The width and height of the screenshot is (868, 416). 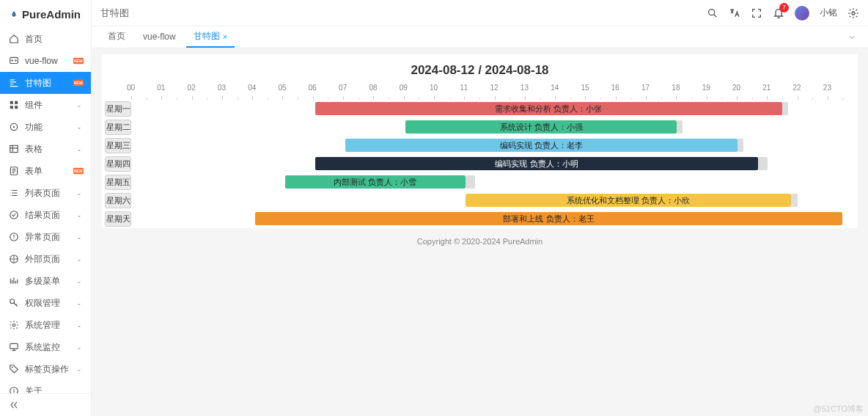 I want to click on close-icon: ×, so click(x=225, y=37).